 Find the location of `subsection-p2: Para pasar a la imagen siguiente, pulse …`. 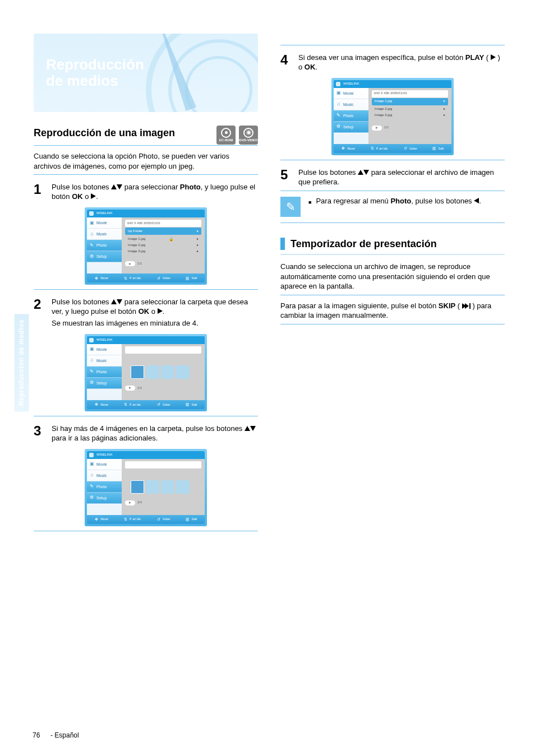

subsection-p2: Para pasar a la imagen siguiente, pulse … is located at coordinates (393, 310).